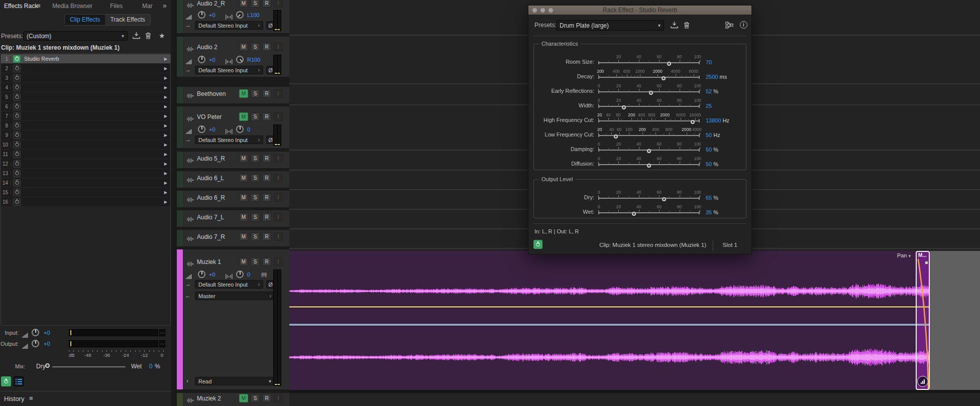 The image size is (980, 406). Describe the element at coordinates (235, 381) in the screenshot. I see `automation-mode-dropdown: Read▾` at that location.